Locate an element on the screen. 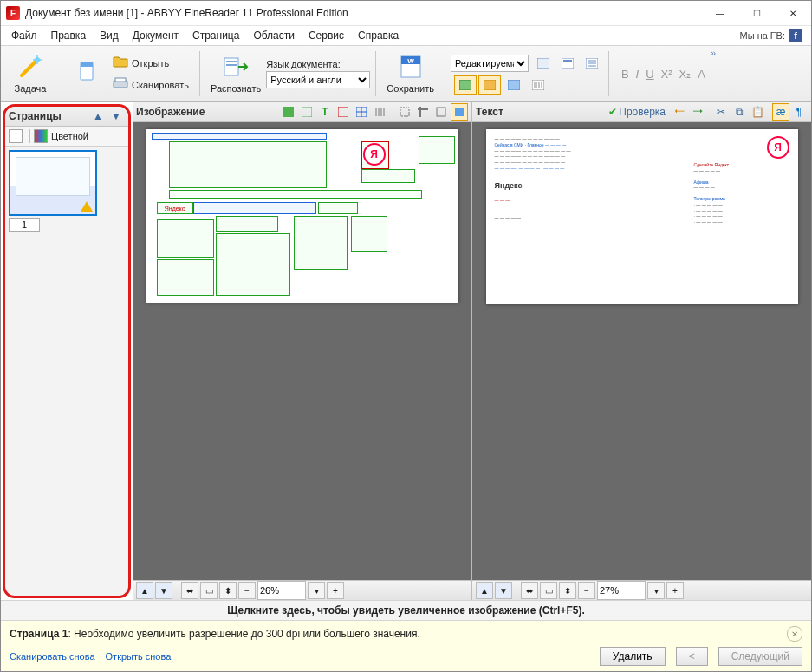 This screenshot has height=672, width=812. open-button: Открыть is located at coordinates (151, 62).